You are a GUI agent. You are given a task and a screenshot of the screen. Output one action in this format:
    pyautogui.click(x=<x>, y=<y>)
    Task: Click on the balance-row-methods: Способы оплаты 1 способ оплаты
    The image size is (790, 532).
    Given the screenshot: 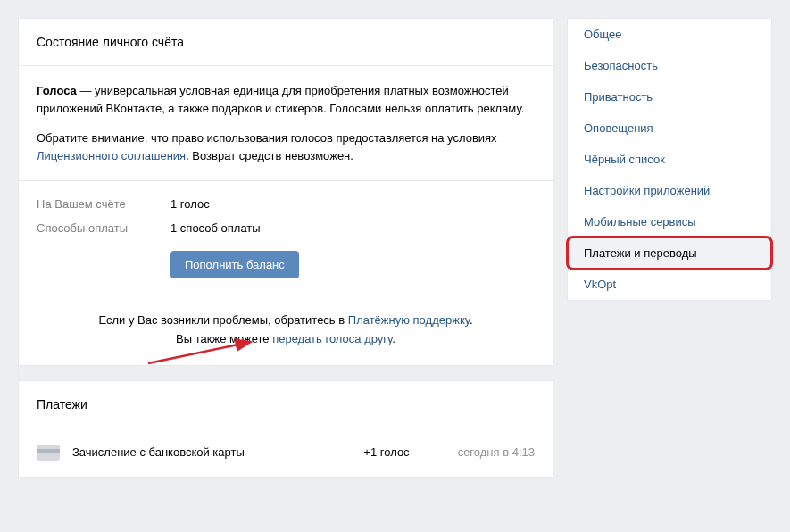 What is the action you would take?
    pyautogui.click(x=286, y=229)
    